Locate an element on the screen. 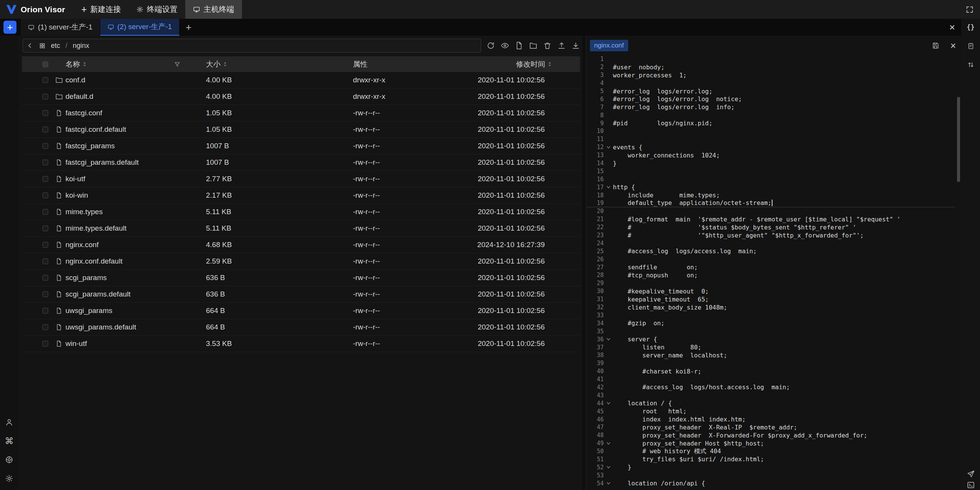  code-line: 41 is located at coordinates (771, 379).